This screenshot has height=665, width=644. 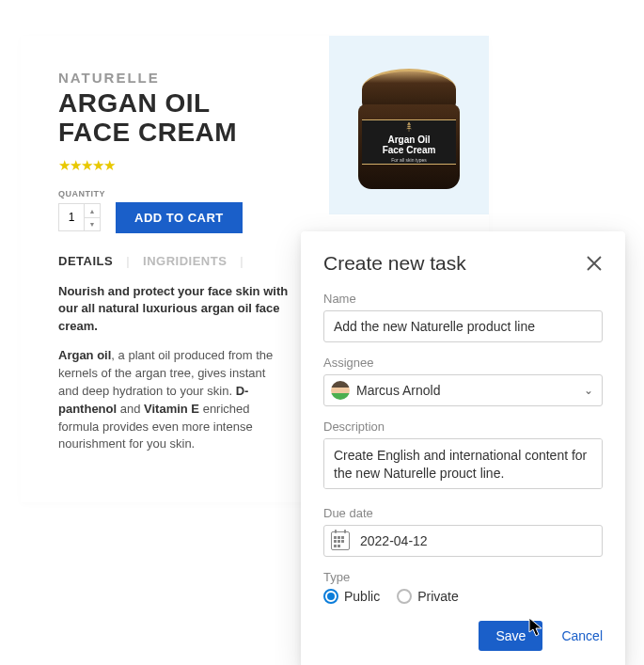 What do you see at coordinates (463, 363) in the screenshot?
I see `assignee-label: Assignee` at bounding box center [463, 363].